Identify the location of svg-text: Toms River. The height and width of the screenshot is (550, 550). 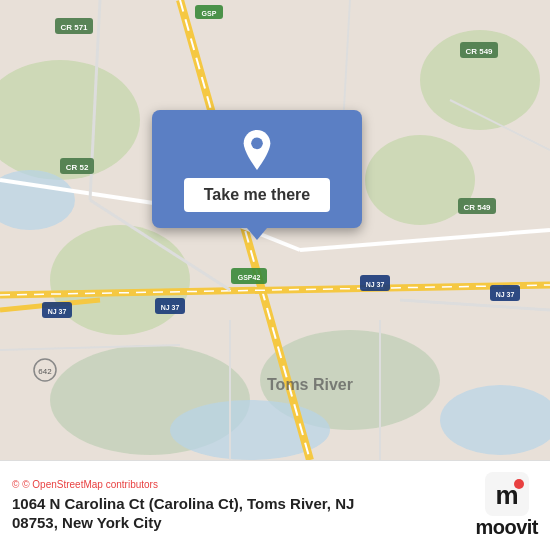
(310, 384).